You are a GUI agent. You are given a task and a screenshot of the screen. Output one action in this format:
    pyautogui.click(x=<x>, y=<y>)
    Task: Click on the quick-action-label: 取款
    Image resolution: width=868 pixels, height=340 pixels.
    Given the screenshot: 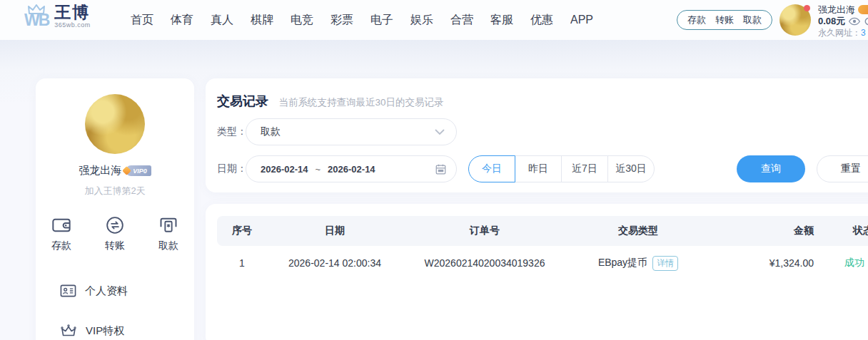 What is the action you would take?
    pyautogui.click(x=168, y=246)
    